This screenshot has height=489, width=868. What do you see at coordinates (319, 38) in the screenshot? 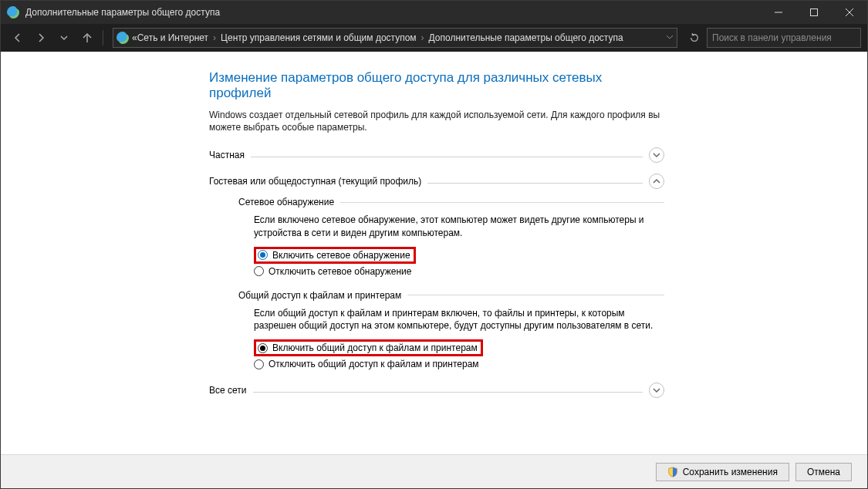
I see `breadcrumb-item: Центр управления сетями и общим доступом` at bounding box center [319, 38].